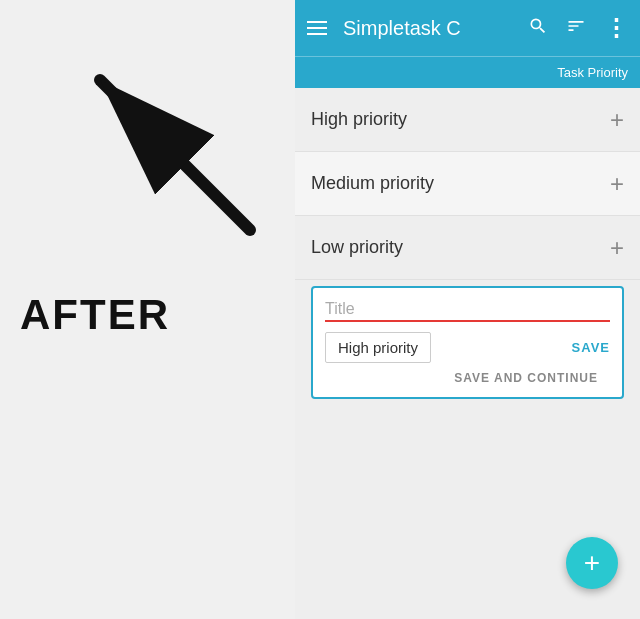 This screenshot has height=619, width=640. I want to click on high-priority-add-icon: +, so click(617, 120).